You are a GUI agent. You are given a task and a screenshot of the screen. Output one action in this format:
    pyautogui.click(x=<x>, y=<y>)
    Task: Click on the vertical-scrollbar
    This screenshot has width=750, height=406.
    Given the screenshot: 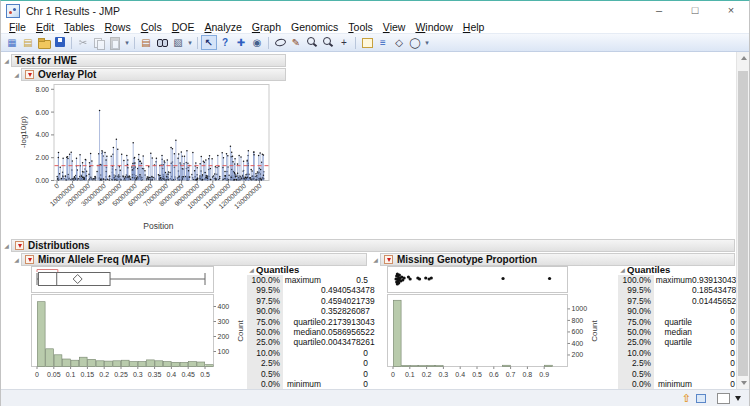 What is the action you would take?
    pyautogui.click(x=742, y=220)
    